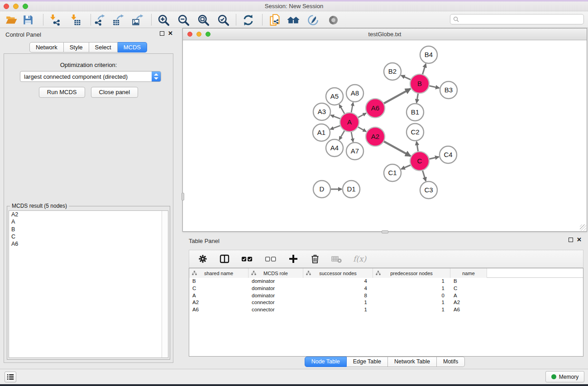 Image resolution: width=588 pixels, height=386 pixels. What do you see at coordinates (275, 20) in the screenshot?
I see `network-from-file-icon` at bounding box center [275, 20].